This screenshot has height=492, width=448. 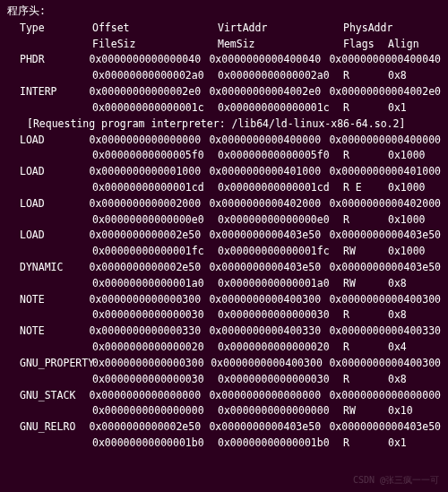 What do you see at coordinates (280, 284) in the screenshot?
I see `cell-memsz: 0x00000000000001a0` at bounding box center [280, 284].